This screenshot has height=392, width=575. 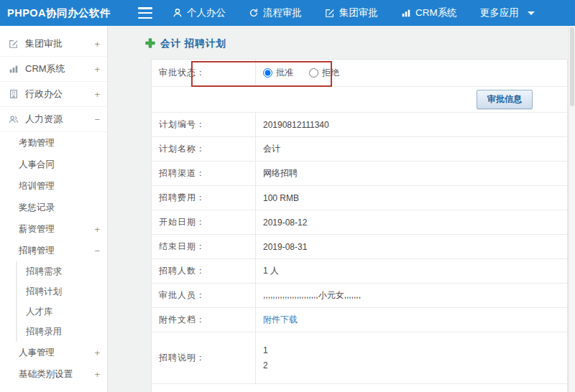 I want to click on page-header: 会计 招聘计划, so click(x=341, y=42).